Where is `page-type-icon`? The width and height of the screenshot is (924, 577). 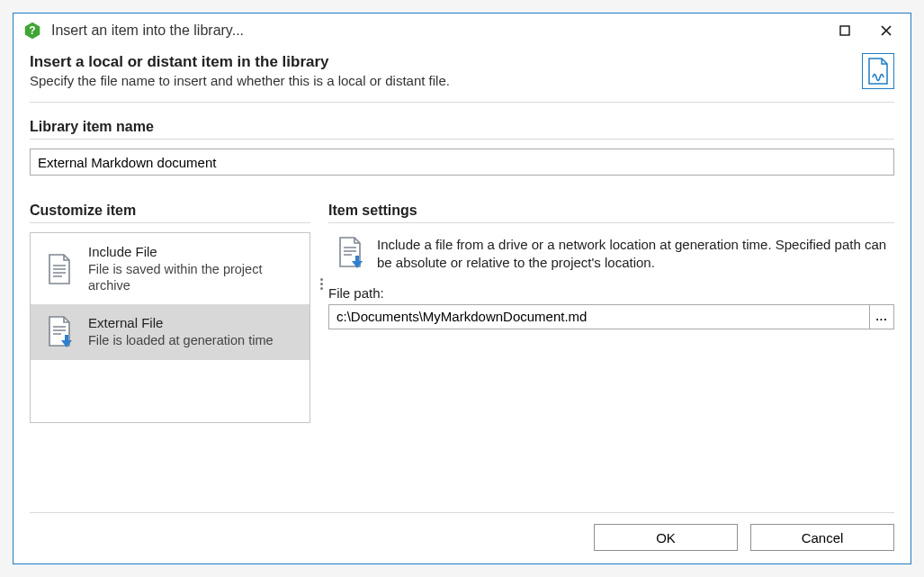
page-type-icon is located at coordinates (878, 71).